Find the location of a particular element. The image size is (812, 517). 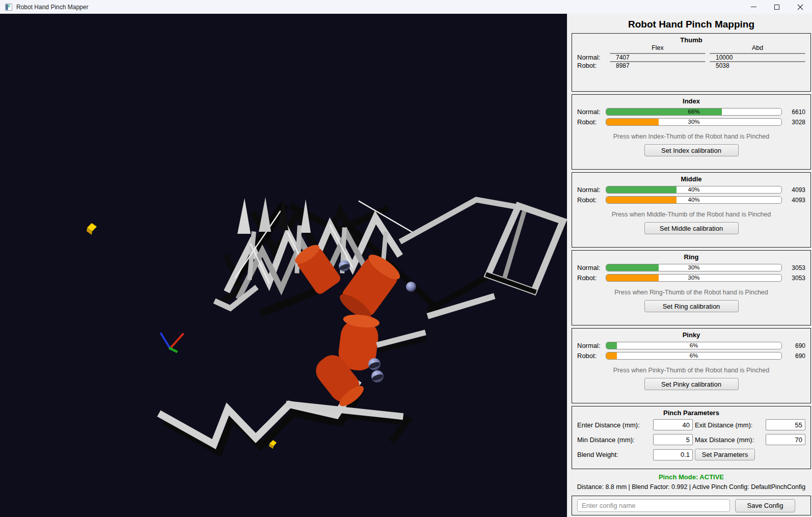

minimize-icon is located at coordinates (754, 7).